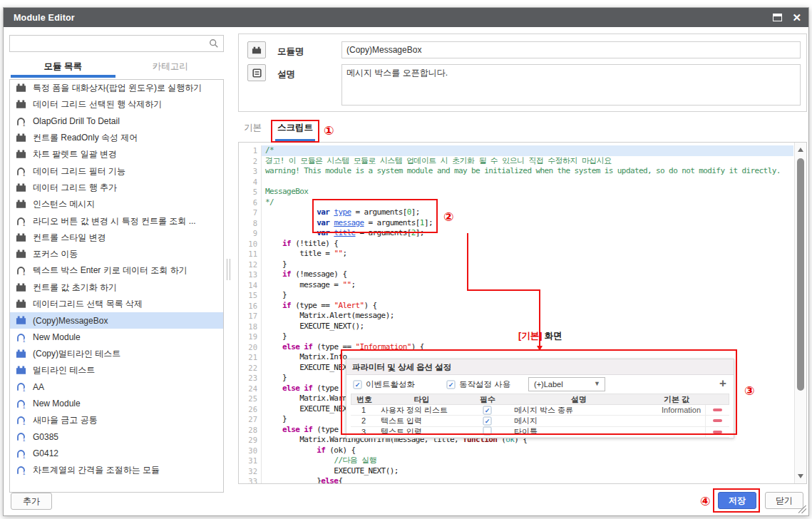  I want to click on title-bar: Module Editor ✕, so click(406, 17).